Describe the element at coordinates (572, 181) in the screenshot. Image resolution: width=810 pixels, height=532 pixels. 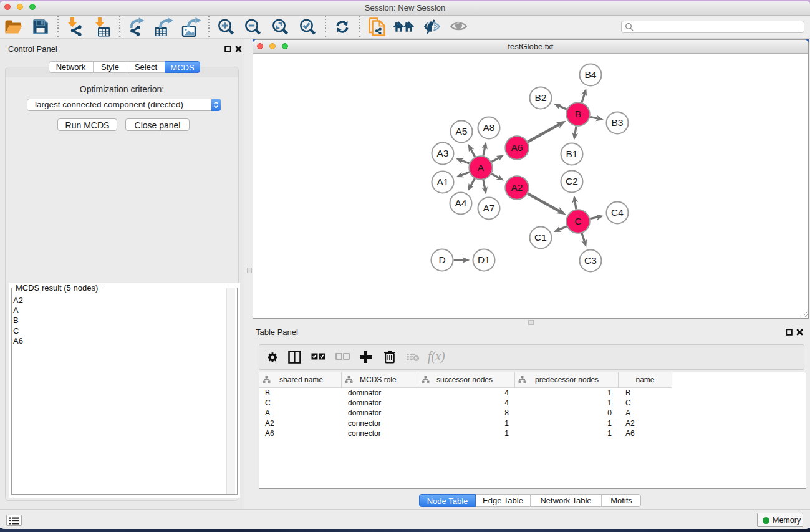
I see `svg-text: C2` at that location.